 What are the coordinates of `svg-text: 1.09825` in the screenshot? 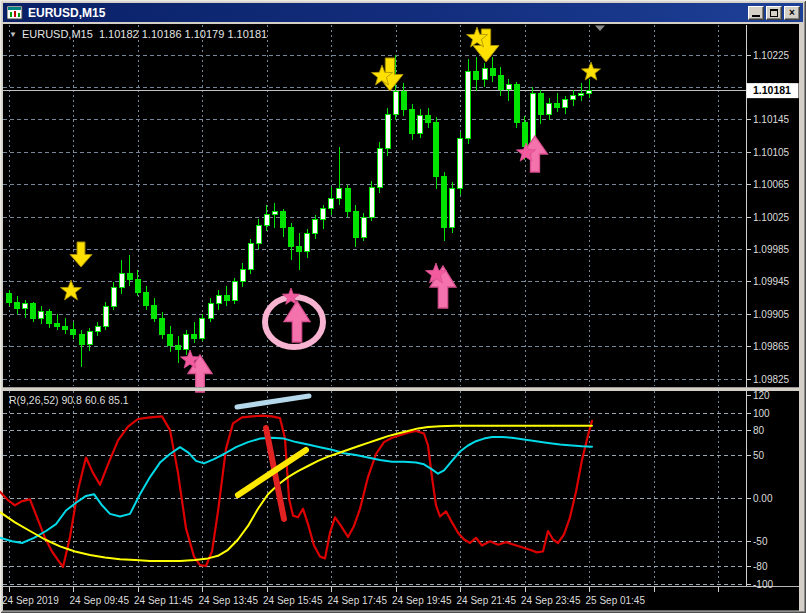 It's located at (772, 380).